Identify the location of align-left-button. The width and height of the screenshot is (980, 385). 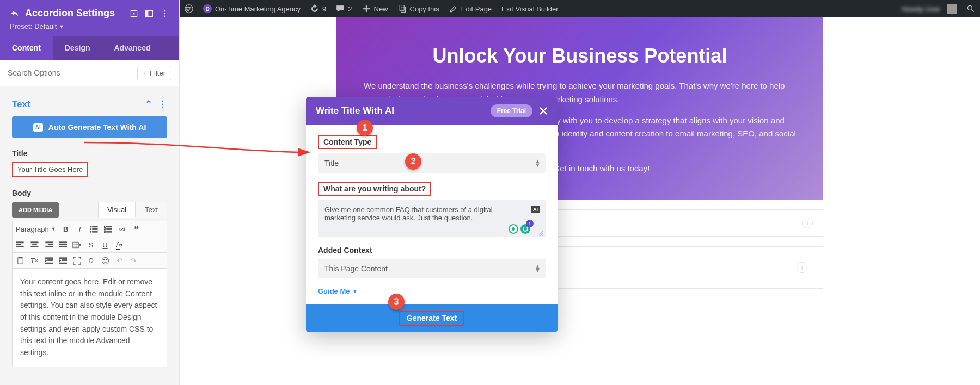
(20, 245).